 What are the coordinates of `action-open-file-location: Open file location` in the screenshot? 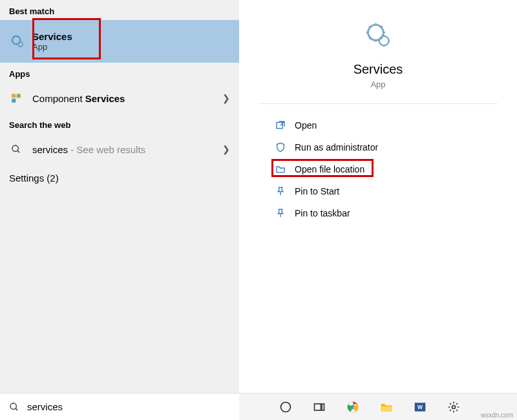 It's located at (378, 169).